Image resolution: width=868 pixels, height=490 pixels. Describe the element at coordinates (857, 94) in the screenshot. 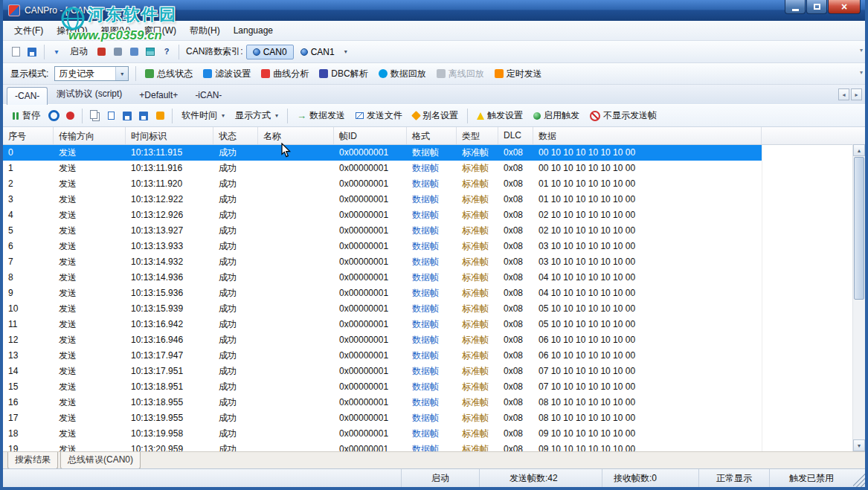

I see `tab-scroll-right-button: ▸` at that location.